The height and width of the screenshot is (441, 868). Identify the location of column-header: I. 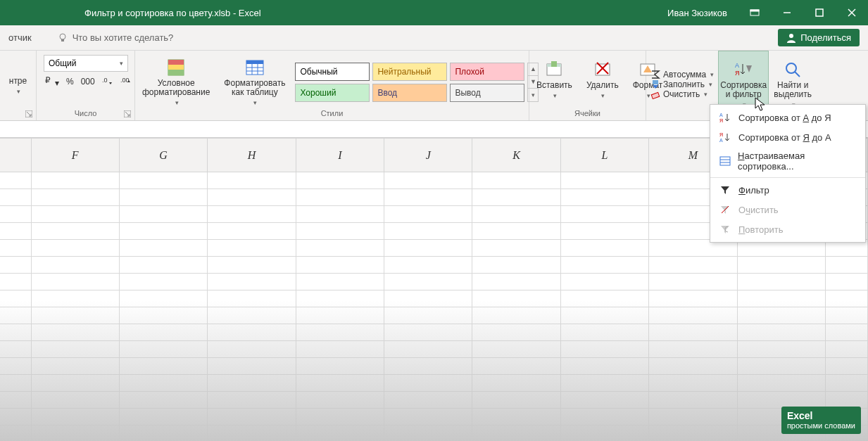
(339, 155).